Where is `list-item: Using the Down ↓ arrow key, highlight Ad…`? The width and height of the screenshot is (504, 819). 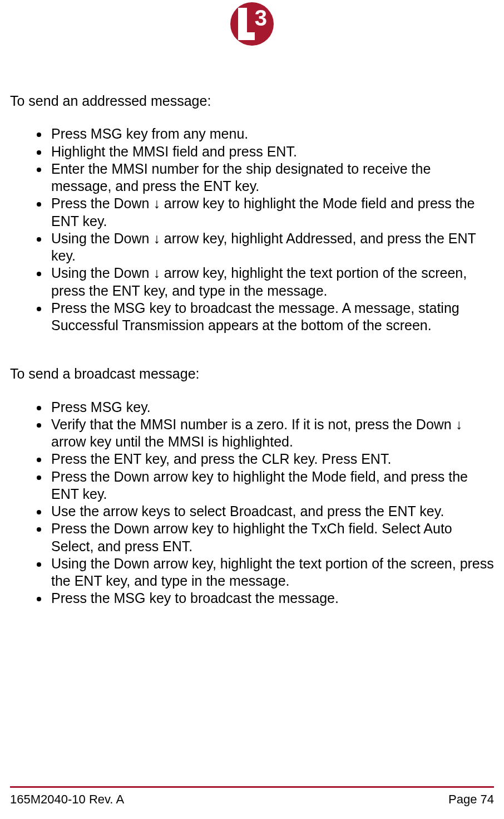 list-item: Using the Down ↓ arrow key, highlight Ad… is located at coordinates (271, 247).